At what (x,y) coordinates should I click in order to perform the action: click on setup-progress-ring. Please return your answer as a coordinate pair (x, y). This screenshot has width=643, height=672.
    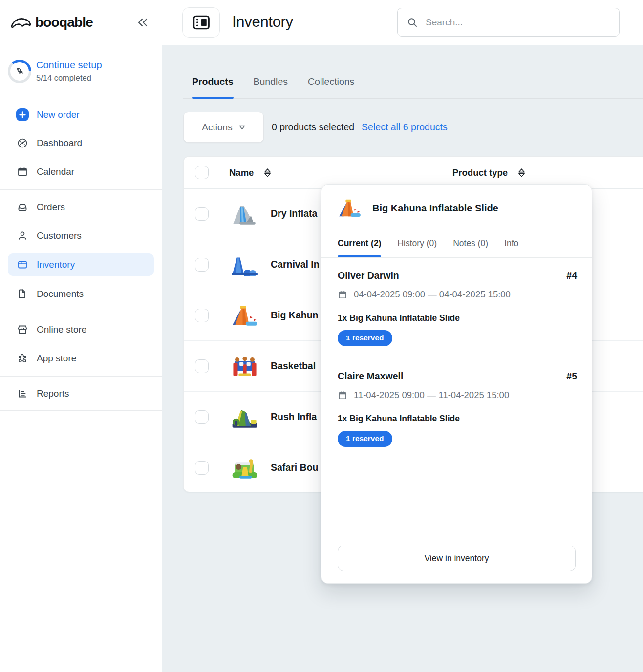
    Looking at the image, I should click on (20, 71).